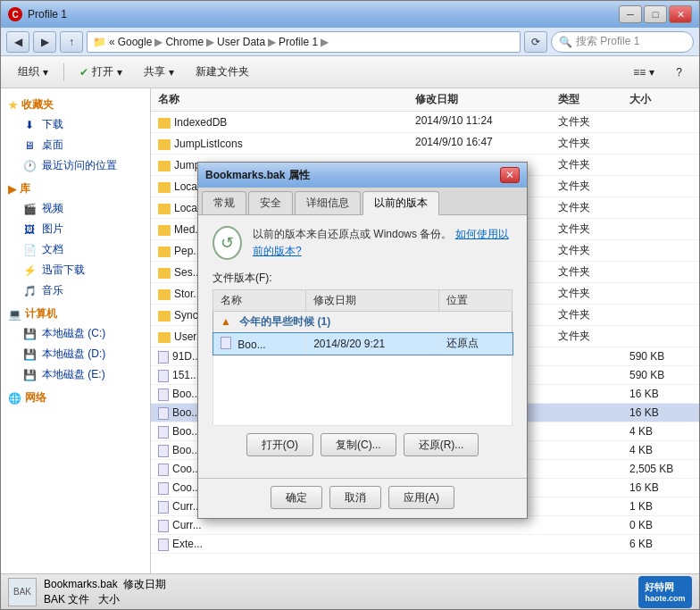 Image resolution: width=700 pixels, height=610 pixels. I want to click on help-button: ?, so click(679, 72).